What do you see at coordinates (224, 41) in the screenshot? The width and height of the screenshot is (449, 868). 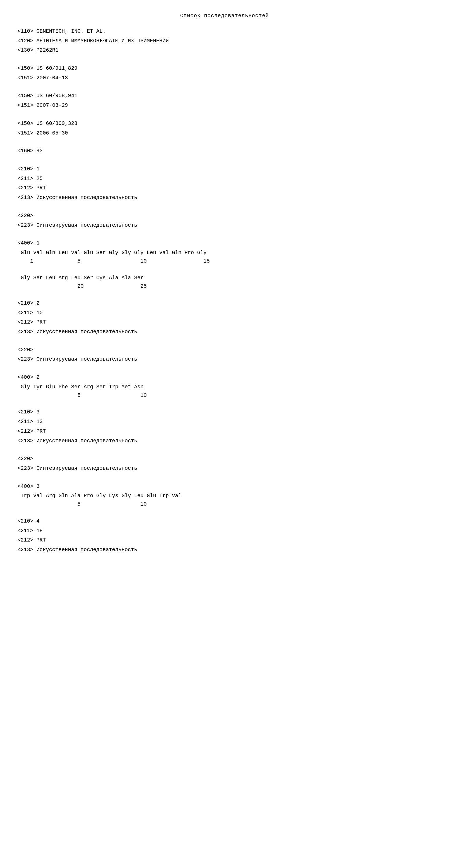 I see `field-120: <120> АНТИТЕЛА И ИММУНОКОНЪЮГАТЫ И ИХ ПР…` at bounding box center [224, 41].